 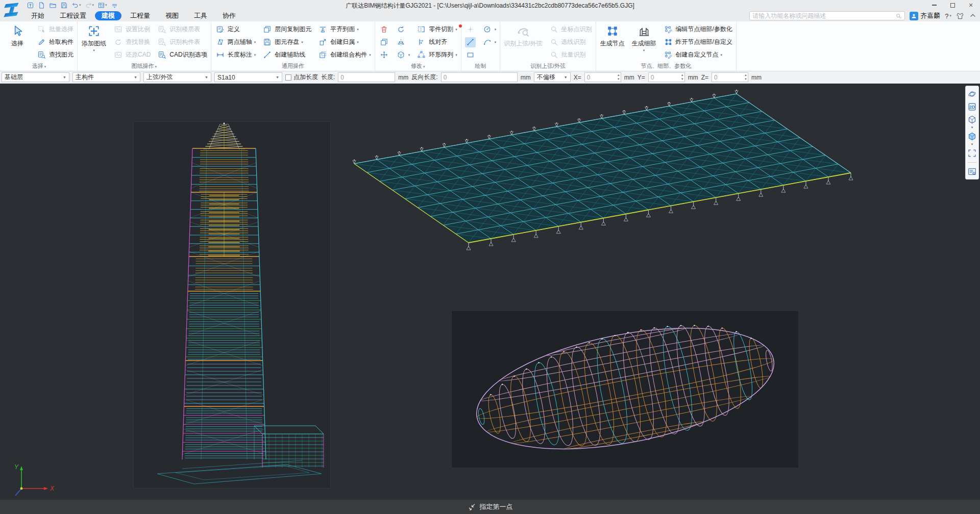 What do you see at coordinates (53, 5) in the screenshot?
I see `open-file-button` at bounding box center [53, 5].